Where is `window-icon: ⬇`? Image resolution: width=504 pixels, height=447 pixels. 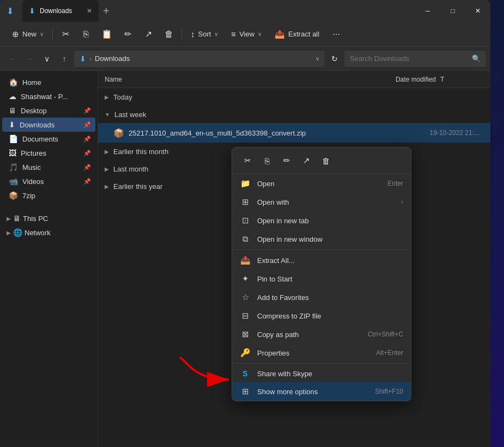 window-icon: ⬇ is located at coordinates (10, 11).